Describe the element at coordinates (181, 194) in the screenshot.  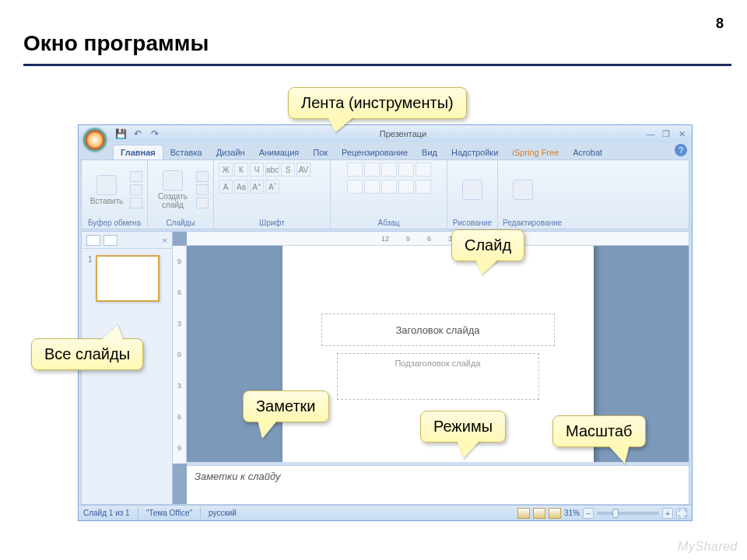
I see `group-slides: Создать слайд Слайды` at that location.